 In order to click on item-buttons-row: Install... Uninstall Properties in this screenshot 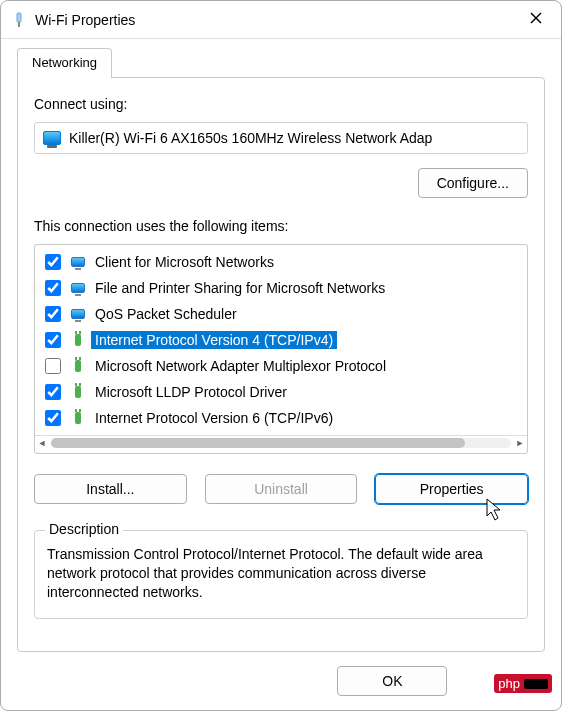, I will do `click(281, 489)`.